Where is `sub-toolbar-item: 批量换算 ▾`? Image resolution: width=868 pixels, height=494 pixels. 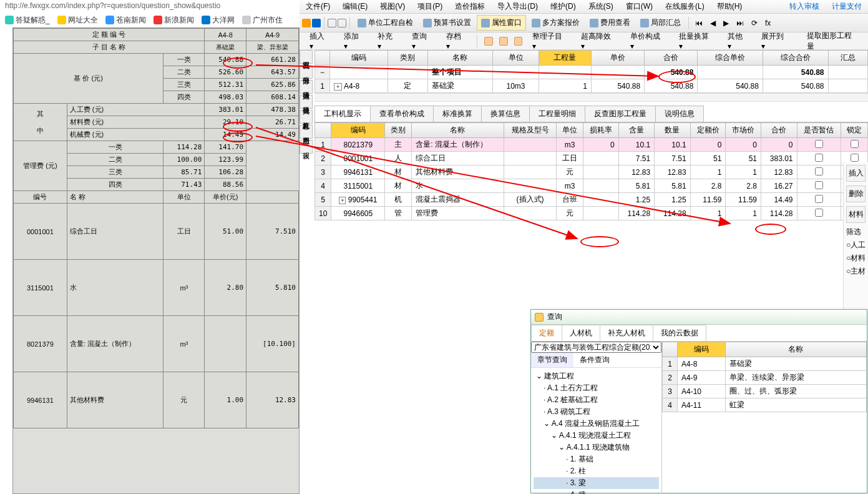
sub-toolbar-item: 批量换算 ▾ is located at coordinates (696, 41).